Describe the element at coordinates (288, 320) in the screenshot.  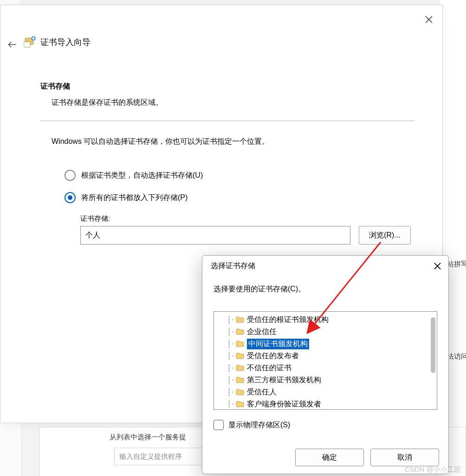
I see `tree-item-label: 受信任的根证书颁发机构` at that location.